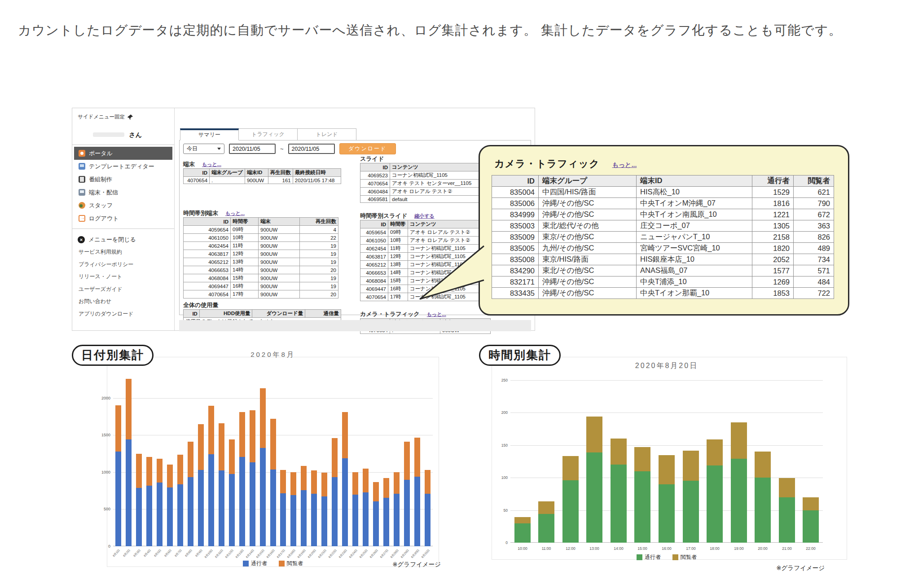 The width and height of the screenshot is (905, 588). Describe the element at coordinates (273, 355) in the screenshot. I see `daily-chart-title: 2020年8月` at that location.